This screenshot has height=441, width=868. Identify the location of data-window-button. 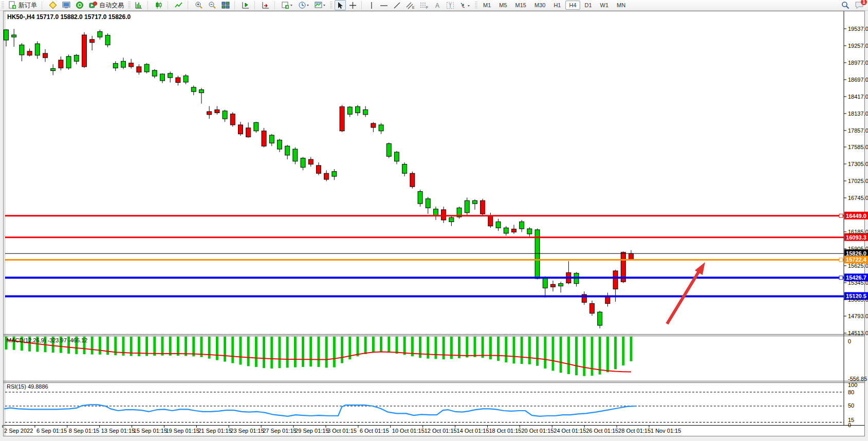
(246, 5).